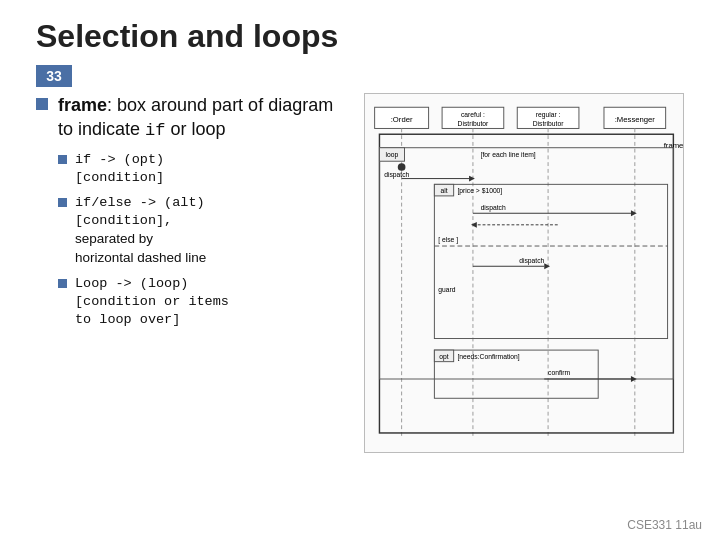  What do you see at coordinates (202, 302) in the screenshot?
I see `sub-bullet-3: Loop -> (loop)[condition or itemsto loop…` at bounding box center [202, 302].